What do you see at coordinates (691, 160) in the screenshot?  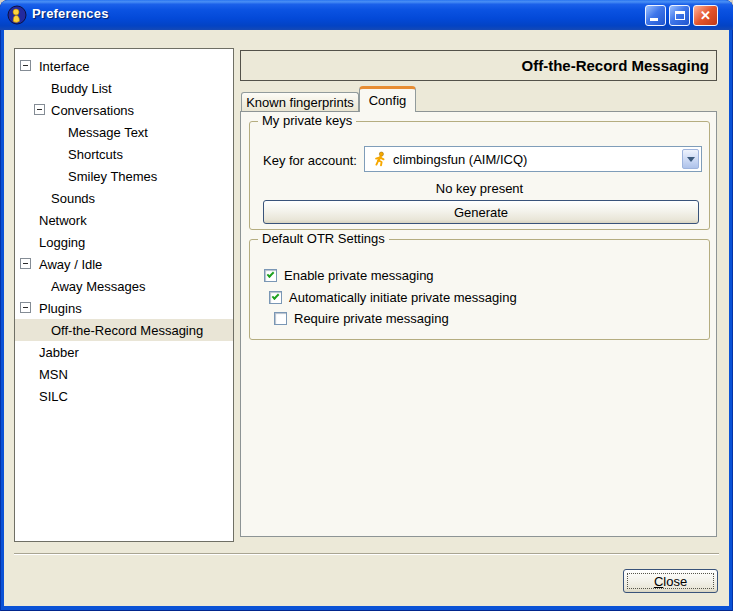 I see `chevron-down-icon` at bounding box center [691, 160].